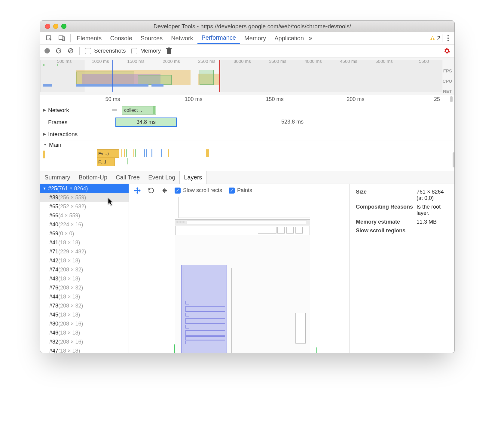 The height and width of the screenshot is (434, 504). What do you see at coordinates (437, 99) in the screenshot?
I see `tr-tick-edge: 25` at bounding box center [437, 99].